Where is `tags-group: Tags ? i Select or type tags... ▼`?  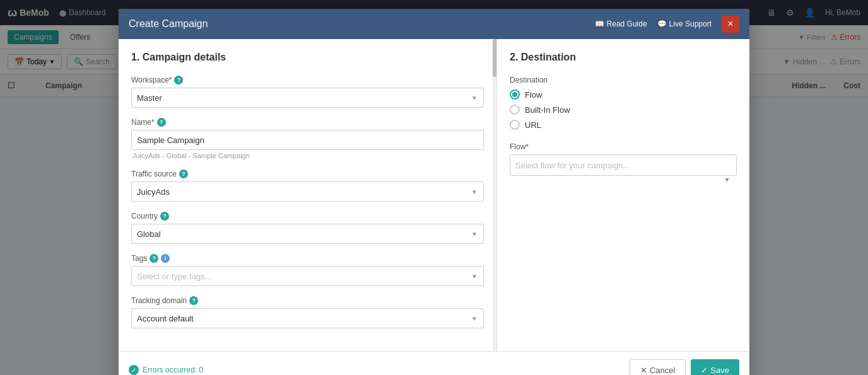 tags-group: Tags ? i Select or type tags... ▼ is located at coordinates (308, 270).